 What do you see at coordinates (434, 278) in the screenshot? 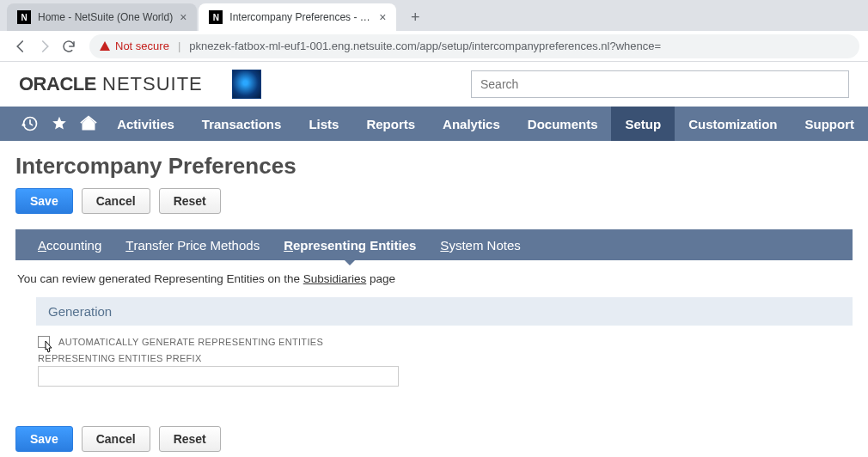
I see `review-text: You can review generated Representing En…` at bounding box center [434, 278].